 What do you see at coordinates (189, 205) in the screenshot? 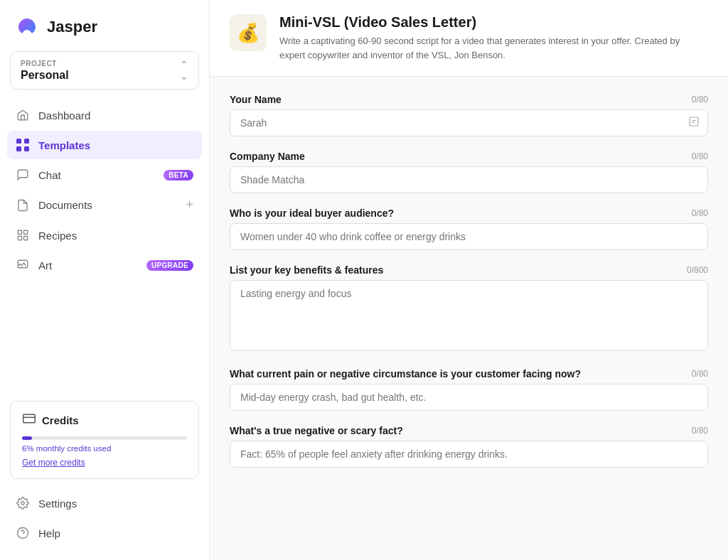
I see `add-document-icon: +` at bounding box center [189, 205].